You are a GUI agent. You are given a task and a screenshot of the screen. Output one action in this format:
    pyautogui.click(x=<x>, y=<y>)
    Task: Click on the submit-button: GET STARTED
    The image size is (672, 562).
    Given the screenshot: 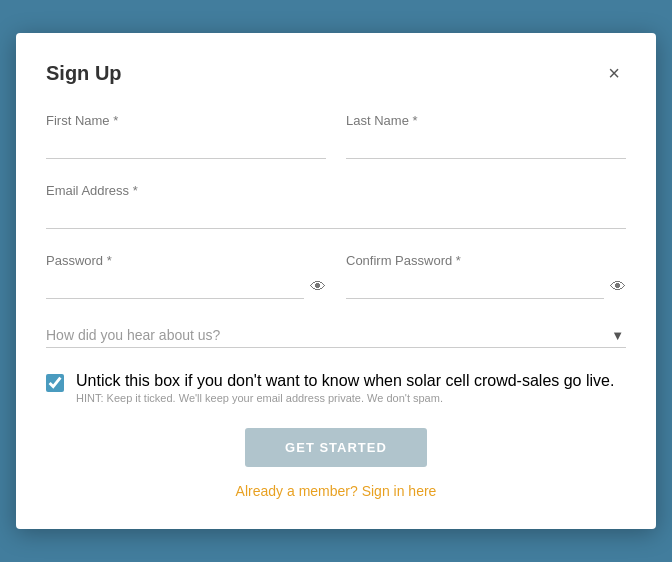 What is the action you would take?
    pyautogui.click(x=336, y=448)
    